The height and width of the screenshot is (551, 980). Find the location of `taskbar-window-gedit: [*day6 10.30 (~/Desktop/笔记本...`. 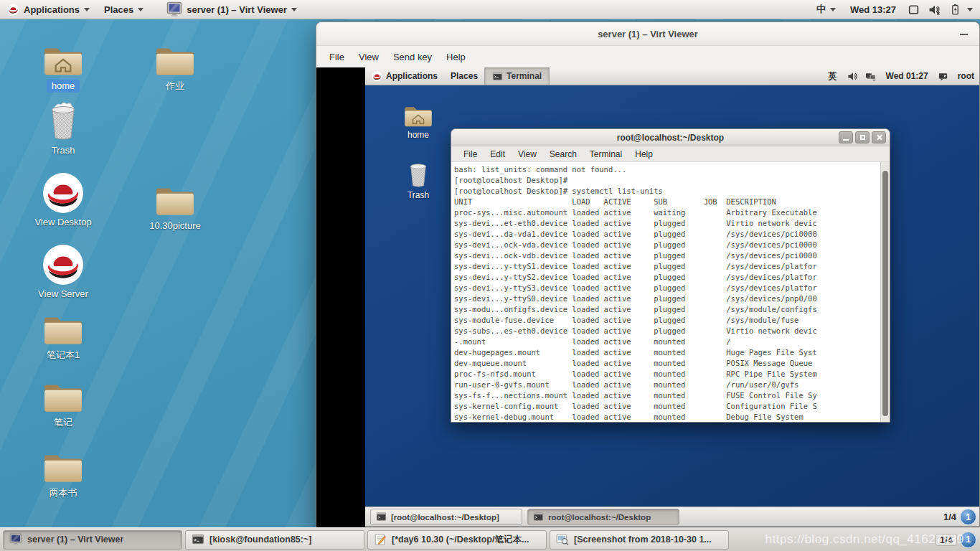

taskbar-window-gedit: [*day6 10.30 (~/Desktop/笔记本... is located at coordinates (457, 540).